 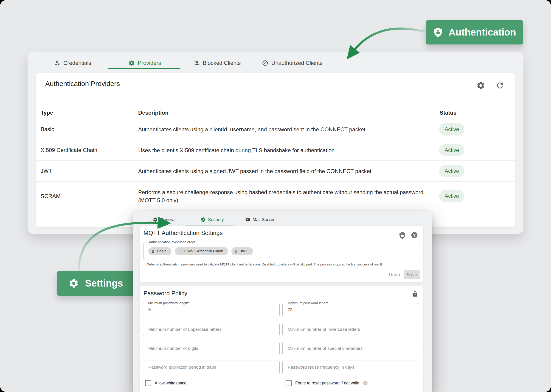 What do you see at coordinates (57, 63) in the screenshot?
I see `person-lock-icon` at bounding box center [57, 63].